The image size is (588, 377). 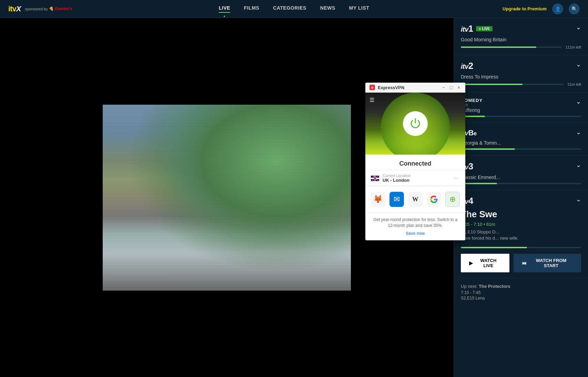 What do you see at coordinates (61, 9) in the screenshot?
I see `dominos-logo: 🍕 Domino's` at bounding box center [61, 9].